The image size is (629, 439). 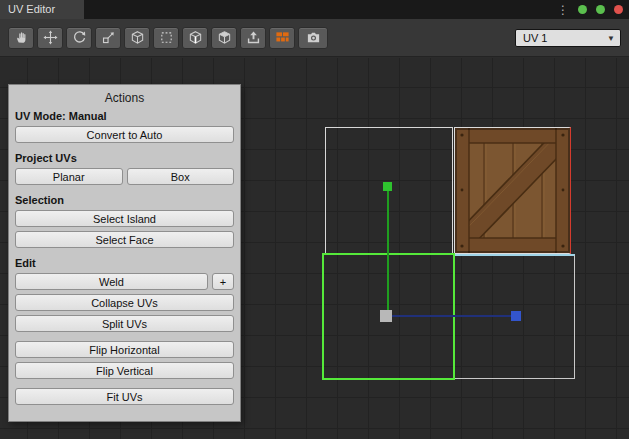 What do you see at coordinates (224, 38) in the screenshot?
I see `cube-face-mode-icon` at bounding box center [224, 38].